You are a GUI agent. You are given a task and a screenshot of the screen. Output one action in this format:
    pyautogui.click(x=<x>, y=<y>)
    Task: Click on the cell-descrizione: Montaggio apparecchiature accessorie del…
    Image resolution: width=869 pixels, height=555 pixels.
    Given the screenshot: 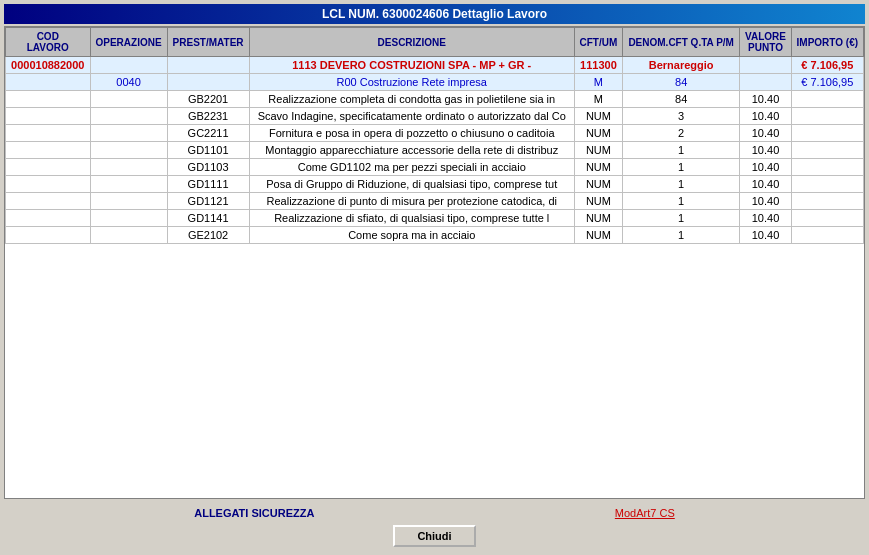 What is the action you would take?
    pyautogui.click(x=412, y=150)
    